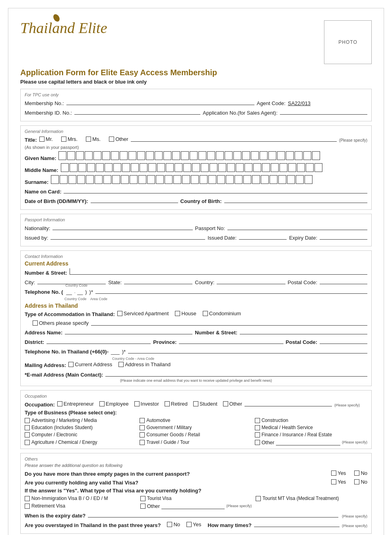 The width and height of the screenshot is (392, 535). Describe the element at coordinates (304, 331) in the screenshot. I see `number-street2-field` at that location.